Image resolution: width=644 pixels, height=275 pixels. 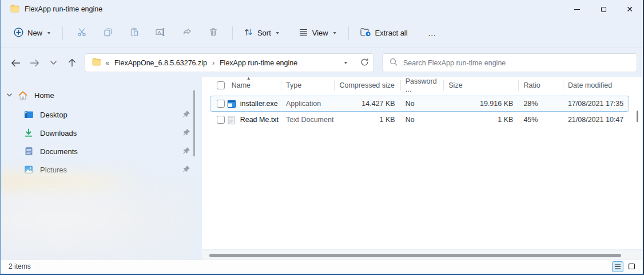 What do you see at coordinates (262, 33) in the screenshot?
I see `sort-button: Sort ▼` at bounding box center [262, 33].